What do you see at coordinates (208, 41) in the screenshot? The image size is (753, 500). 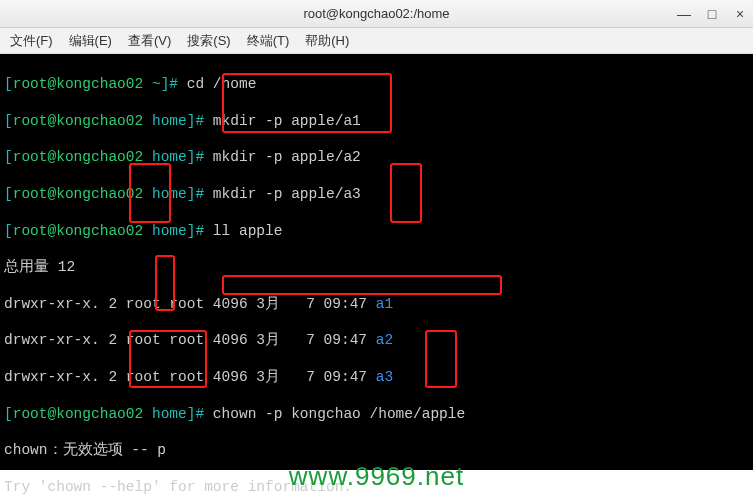 I see `menu-search: 搜索(S)` at bounding box center [208, 41].